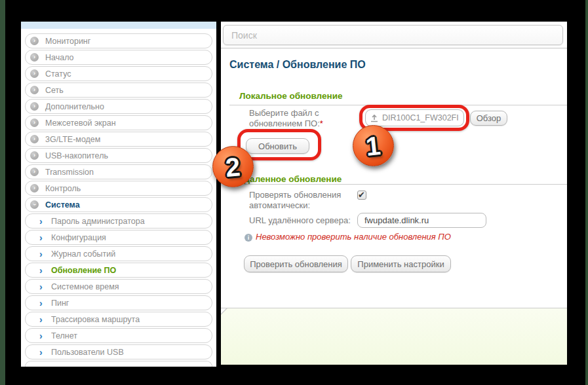 The height and width of the screenshot is (385, 588). What do you see at coordinates (119, 156) in the screenshot?
I see `sidebar-item-usb-storage: › USB-накопитель` at bounding box center [119, 156].